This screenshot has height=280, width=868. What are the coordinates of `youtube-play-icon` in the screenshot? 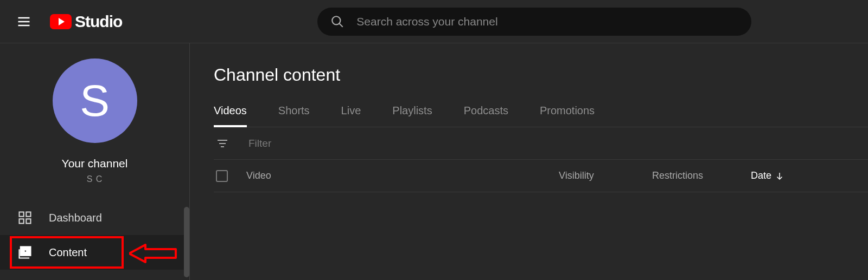 It's located at (61, 22).